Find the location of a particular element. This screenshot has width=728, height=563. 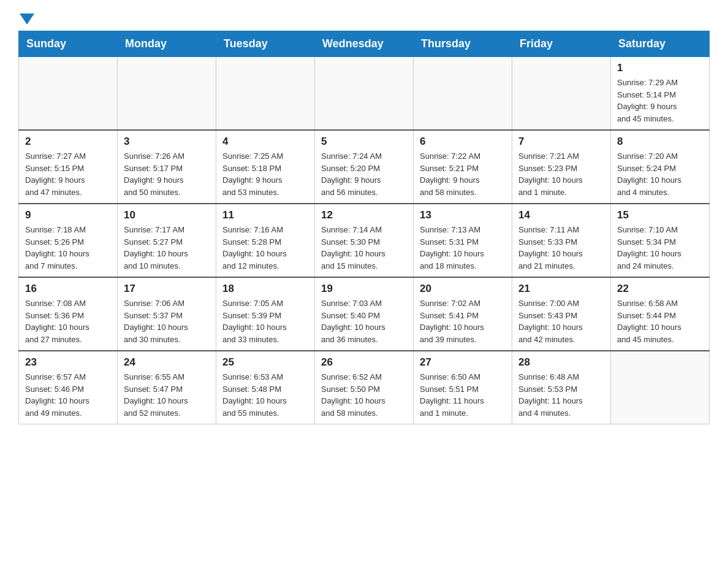

day-info: Sunrise: 6:50 AM Sunset: 5:51 PM Dayligh… is located at coordinates (463, 395).